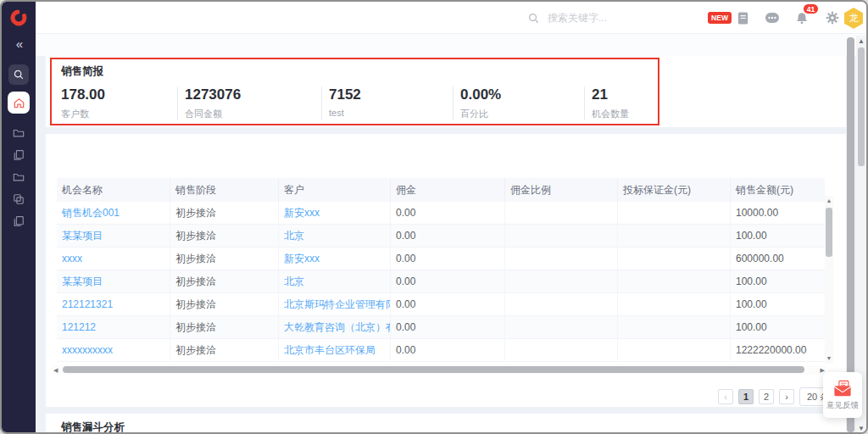 Image resolution: width=868 pixels, height=434 pixels. I want to click on table-cell: 600000.00, so click(777, 259).